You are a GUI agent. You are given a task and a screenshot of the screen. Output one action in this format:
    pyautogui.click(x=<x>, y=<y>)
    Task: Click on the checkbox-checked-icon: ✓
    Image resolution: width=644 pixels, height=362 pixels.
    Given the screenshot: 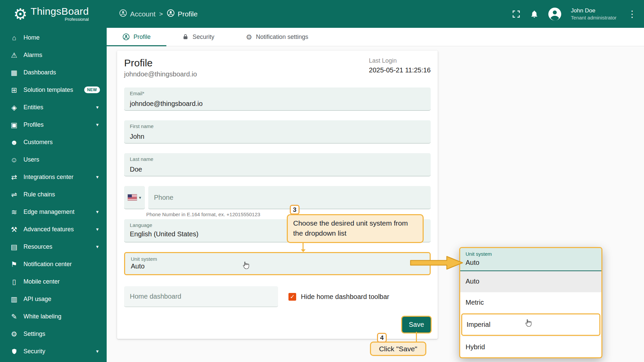 What is the action you would take?
    pyautogui.click(x=292, y=297)
    